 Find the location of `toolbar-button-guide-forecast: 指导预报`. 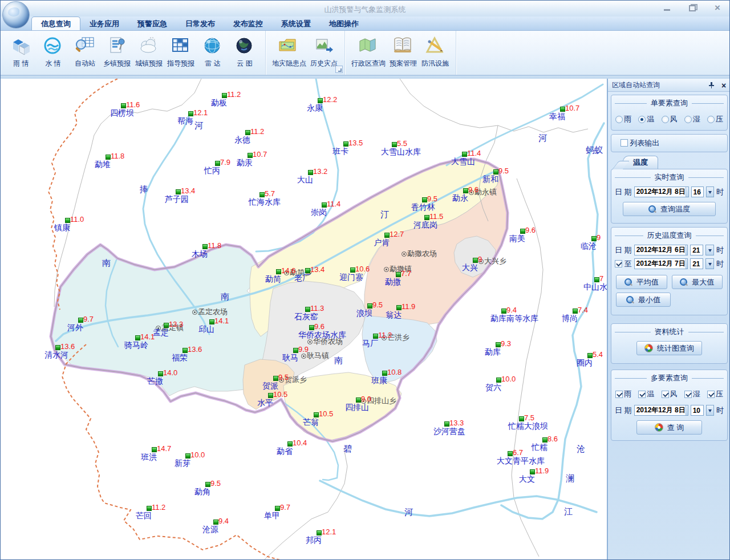

toolbar-button-guide-forecast: 指导预报 is located at coordinates (181, 54).